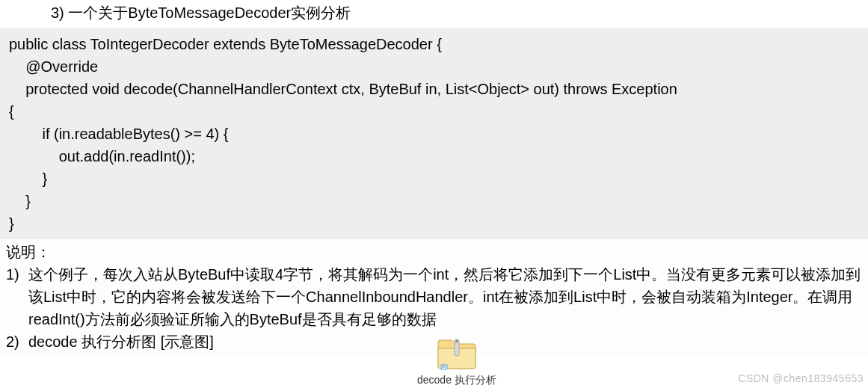 This screenshot has width=868, height=391. Describe the element at coordinates (457, 363) in the screenshot. I see `folder-shortcut: decode 执行分析` at that location.